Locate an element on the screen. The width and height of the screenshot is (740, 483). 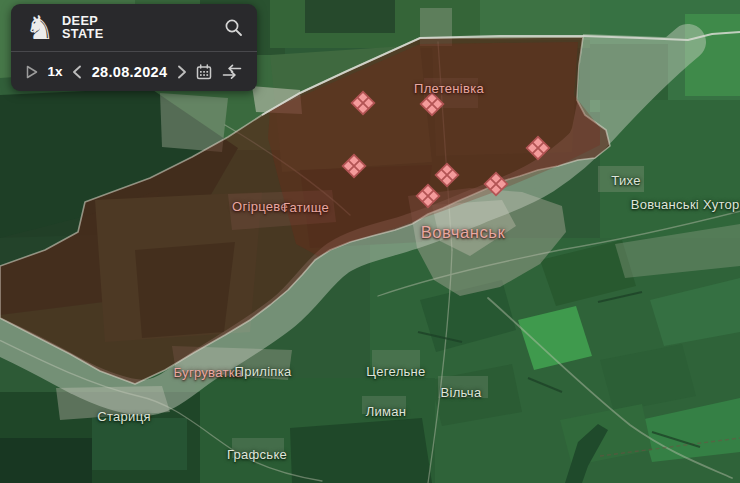
converging-arrows-icon is located at coordinates (232, 72).